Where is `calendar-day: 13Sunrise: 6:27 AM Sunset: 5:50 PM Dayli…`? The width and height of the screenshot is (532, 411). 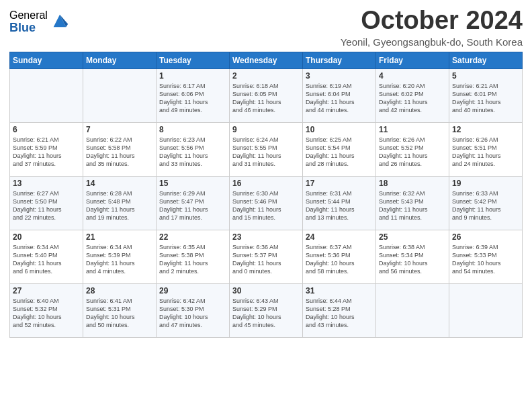 calendar-day: 13Sunrise: 6:27 AM Sunset: 5:50 PM Dayli… is located at coordinates (47, 203).